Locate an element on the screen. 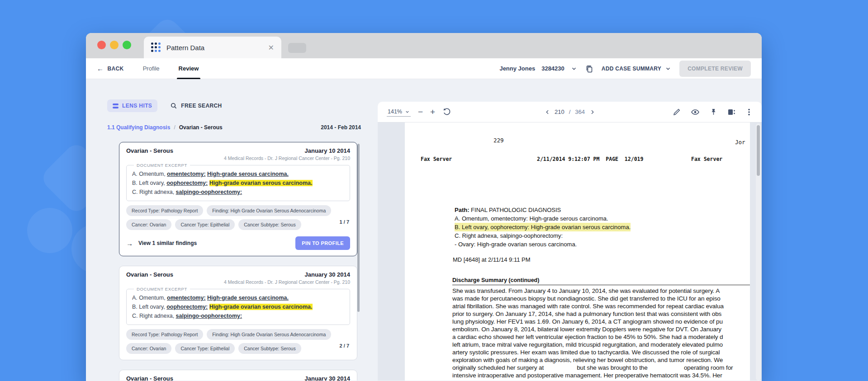 The width and height of the screenshot is (868, 381). lens-hits-label: LENS HITS is located at coordinates (137, 106).